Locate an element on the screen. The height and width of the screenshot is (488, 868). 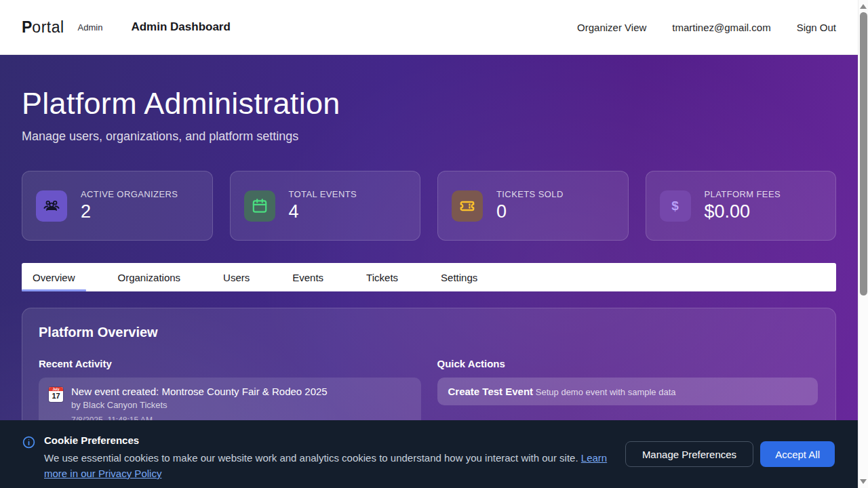
tab-label: Settings is located at coordinates (459, 278).